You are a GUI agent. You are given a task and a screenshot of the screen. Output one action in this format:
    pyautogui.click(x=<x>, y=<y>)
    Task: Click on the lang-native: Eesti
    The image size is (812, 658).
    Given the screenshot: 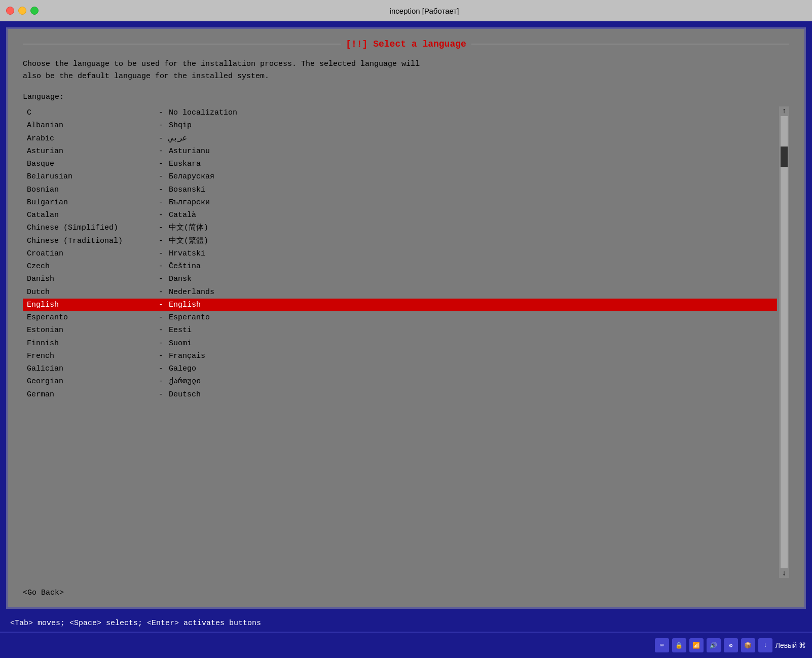 What is the action you would take?
    pyautogui.click(x=180, y=331)
    